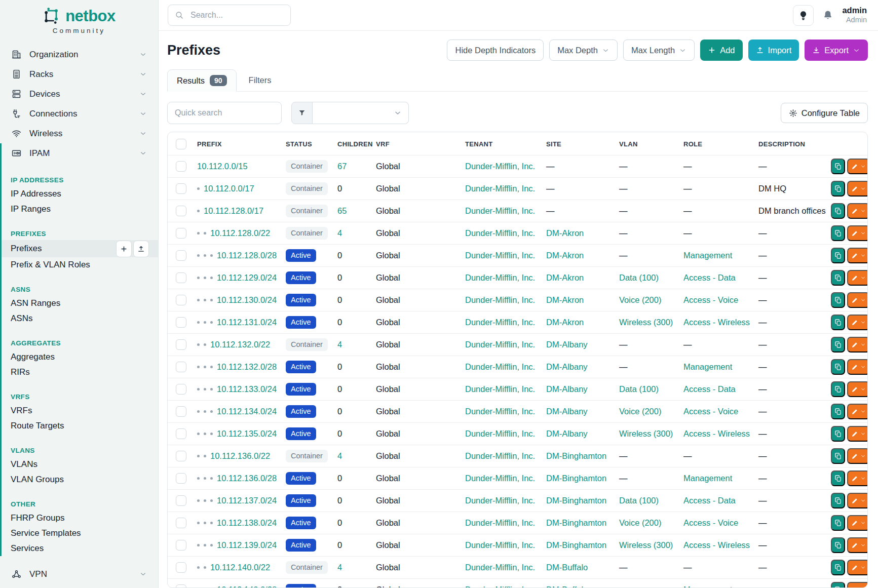 The height and width of the screenshot is (588, 878). Describe the element at coordinates (80, 249) in the screenshot. I see `sidebar-item-prefixes: Prefixes` at that location.